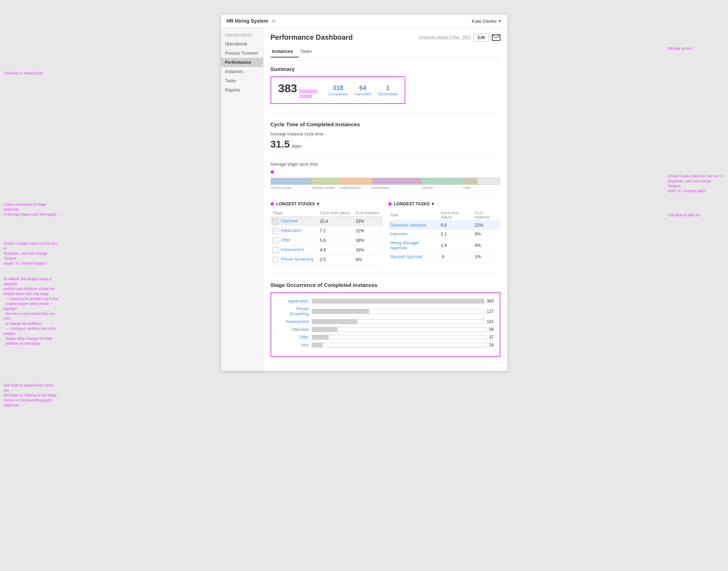 The image size is (728, 571). What do you see at coordinates (294, 221) in the screenshot?
I see `stage-cell-name: Interview` at bounding box center [294, 221].